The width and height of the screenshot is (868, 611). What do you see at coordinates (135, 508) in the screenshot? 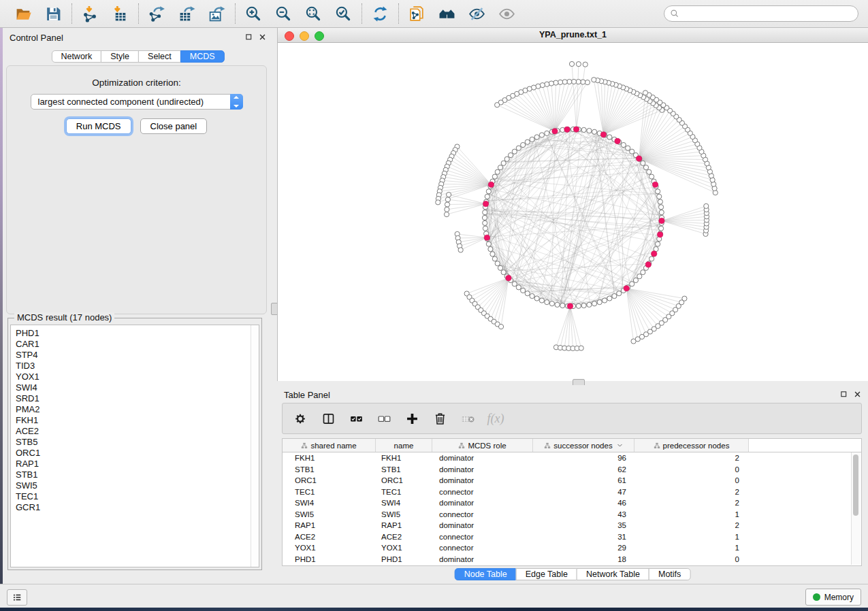
I see `mcds-result-item: GCR1` at bounding box center [135, 508].